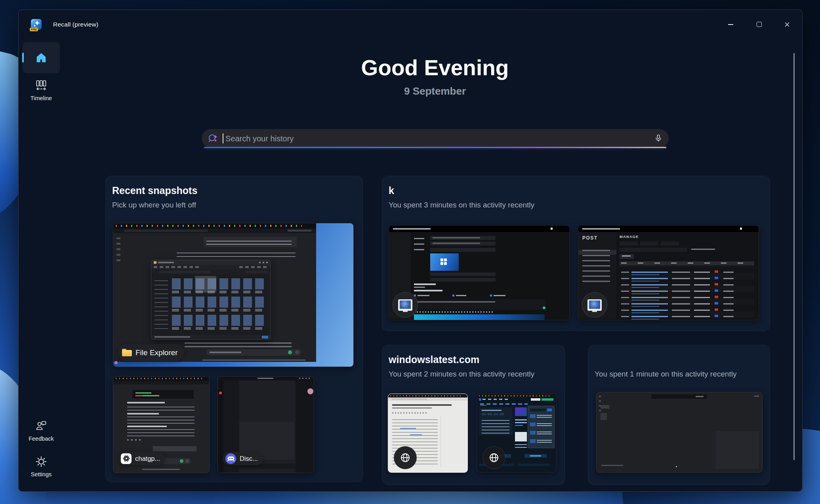 The image size is (820, 504). Describe the element at coordinates (428, 433) in the screenshot. I see `snapshot-webpage-light` at that location.